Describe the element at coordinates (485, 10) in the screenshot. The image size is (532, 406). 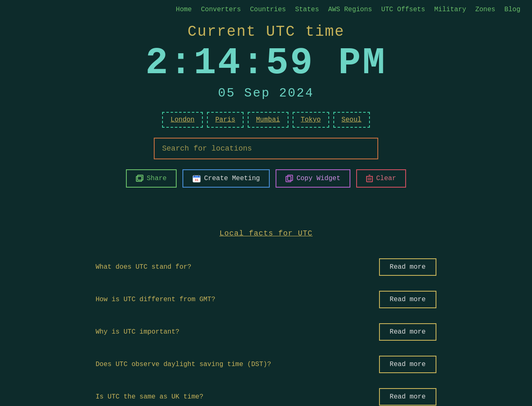
I see `nav-item-zones: Zones` at that location.